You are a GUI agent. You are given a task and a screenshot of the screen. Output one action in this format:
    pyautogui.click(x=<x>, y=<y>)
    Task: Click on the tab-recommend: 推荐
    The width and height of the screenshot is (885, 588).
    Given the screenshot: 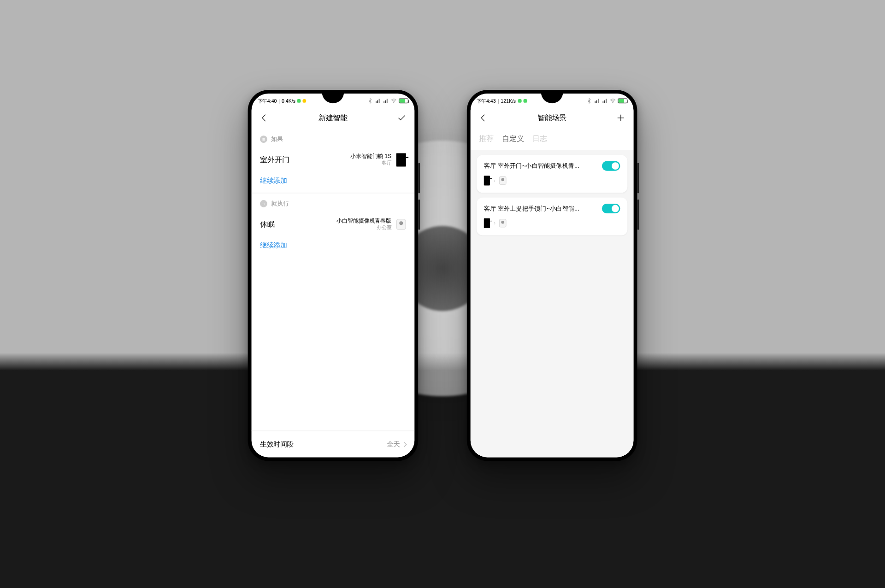 What is the action you would take?
    pyautogui.click(x=486, y=139)
    